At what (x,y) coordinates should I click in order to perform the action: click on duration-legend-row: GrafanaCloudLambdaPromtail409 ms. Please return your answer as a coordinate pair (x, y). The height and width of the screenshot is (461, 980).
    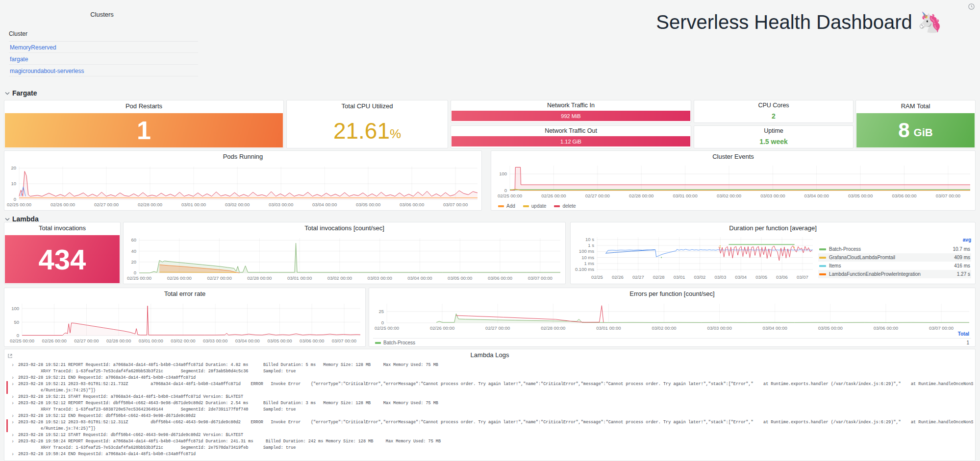
    Looking at the image, I should click on (895, 258).